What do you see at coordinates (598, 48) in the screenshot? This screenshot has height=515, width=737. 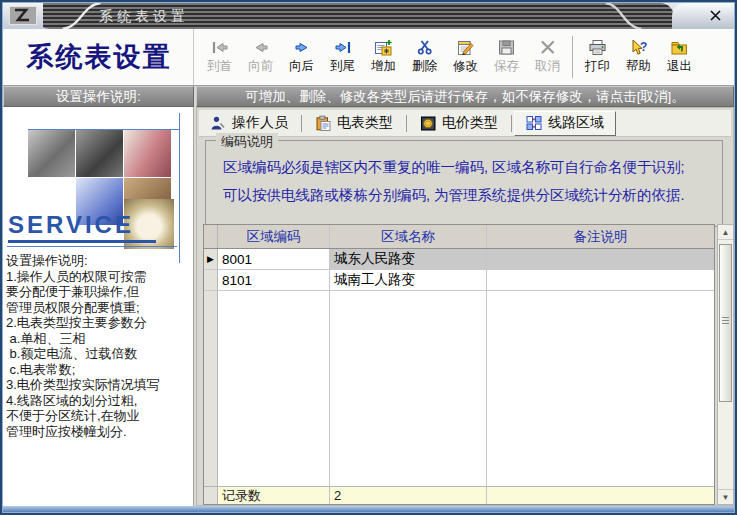 I see `print-icon` at bounding box center [598, 48].